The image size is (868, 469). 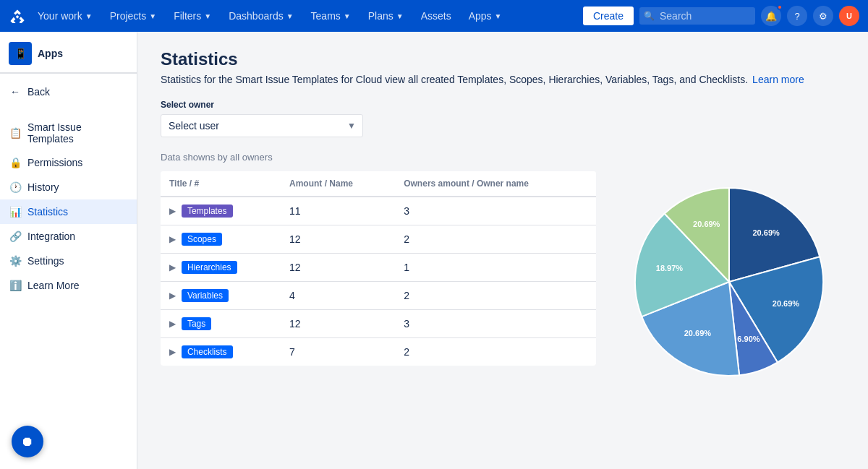 What do you see at coordinates (778, 79) in the screenshot?
I see `learn-more-link: Learn more` at bounding box center [778, 79].